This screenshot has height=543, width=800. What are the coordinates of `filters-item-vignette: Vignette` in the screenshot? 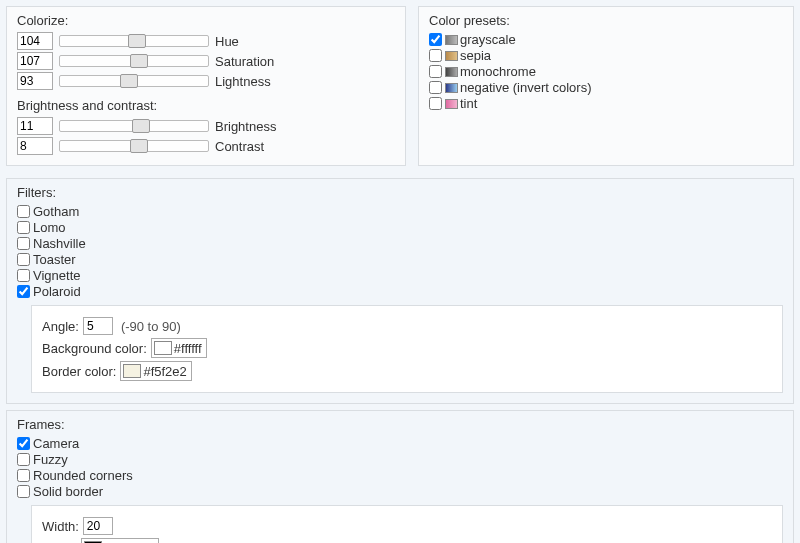 It's located at (400, 276).